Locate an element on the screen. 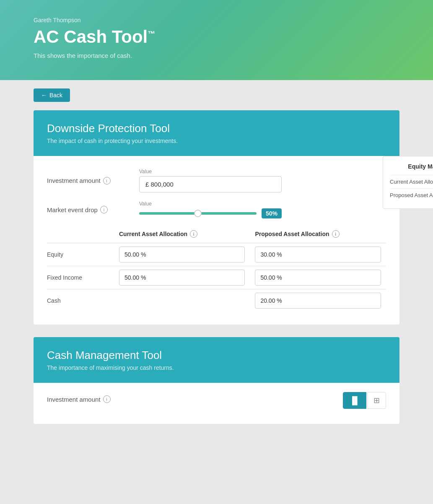 This screenshot has width=433, height=504. equity-current-cell is located at coordinates (182, 255).